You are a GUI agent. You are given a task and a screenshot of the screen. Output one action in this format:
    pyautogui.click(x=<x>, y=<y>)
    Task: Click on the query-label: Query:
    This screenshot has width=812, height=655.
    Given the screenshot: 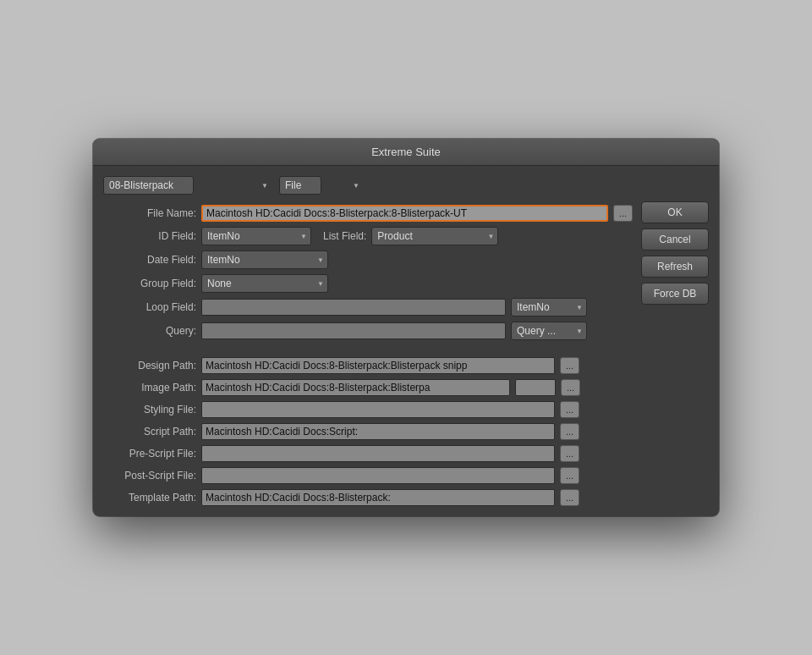 What is the action you would take?
    pyautogui.click(x=150, y=331)
    